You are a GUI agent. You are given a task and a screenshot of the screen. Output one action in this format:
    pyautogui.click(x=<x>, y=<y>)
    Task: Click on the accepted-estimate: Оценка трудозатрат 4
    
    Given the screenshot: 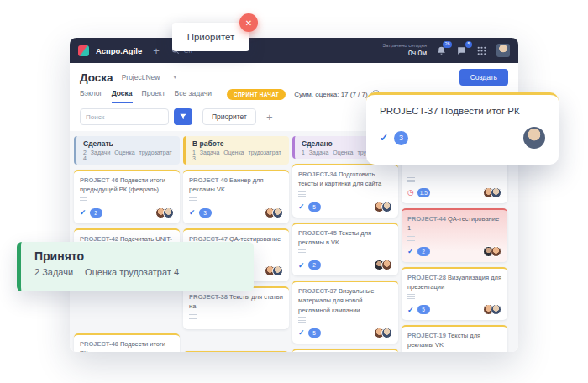 What is the action you would take?
    pyautogui.click(x=132, y=272)
    